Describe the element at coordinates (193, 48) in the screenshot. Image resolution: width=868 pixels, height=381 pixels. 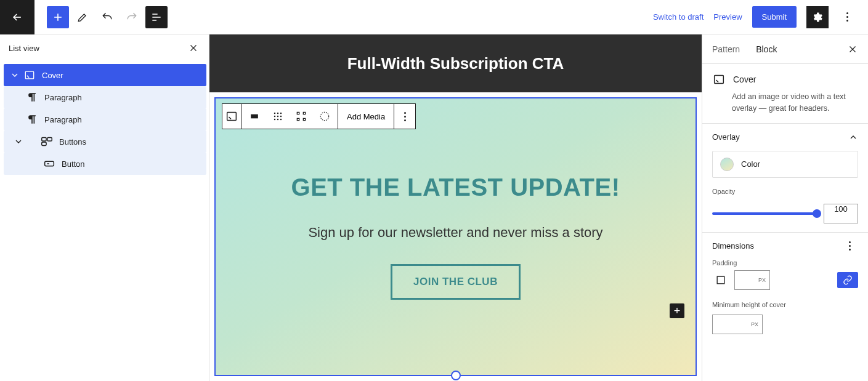
I see `close-list-view-button` at that location.